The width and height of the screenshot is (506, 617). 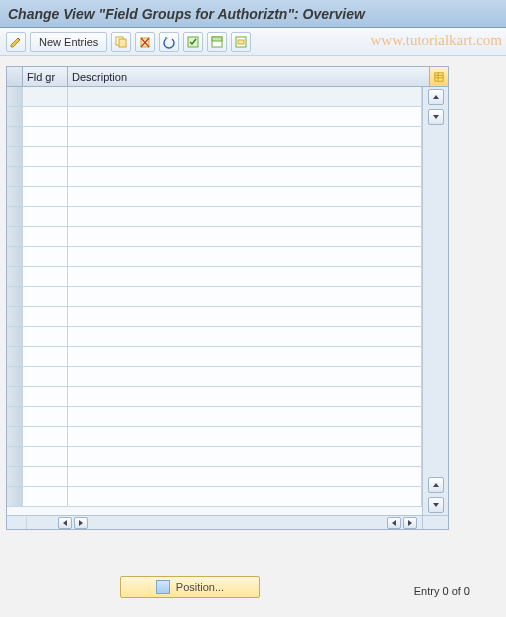 I want to click on scroll-up-bottom-button, so click(x=436, y=485).